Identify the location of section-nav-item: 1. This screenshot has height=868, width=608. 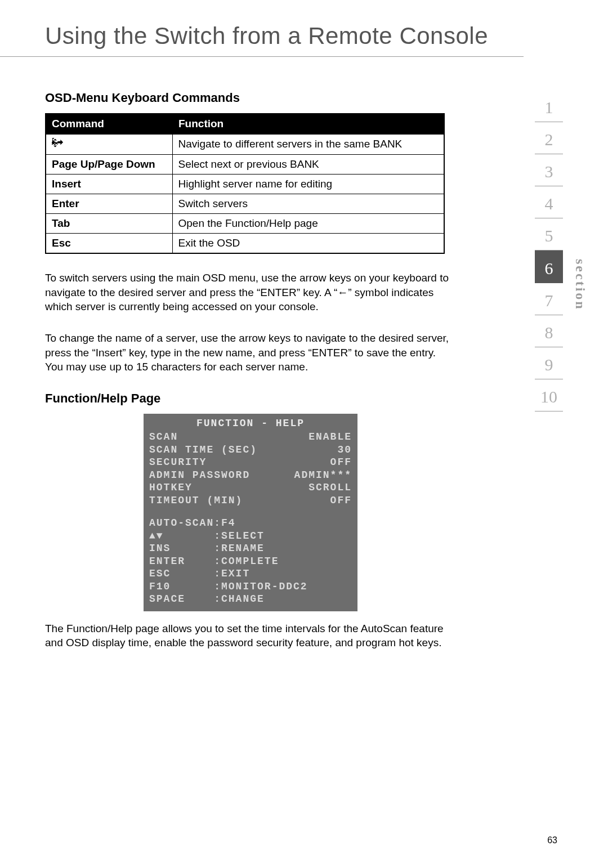
(549, 106).